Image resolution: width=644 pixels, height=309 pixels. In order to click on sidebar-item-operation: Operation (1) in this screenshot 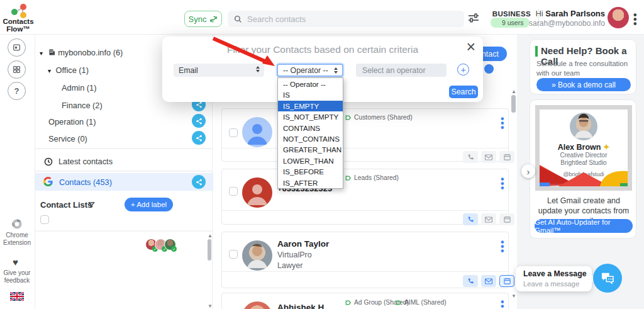, I will do `click(72, 122)`.